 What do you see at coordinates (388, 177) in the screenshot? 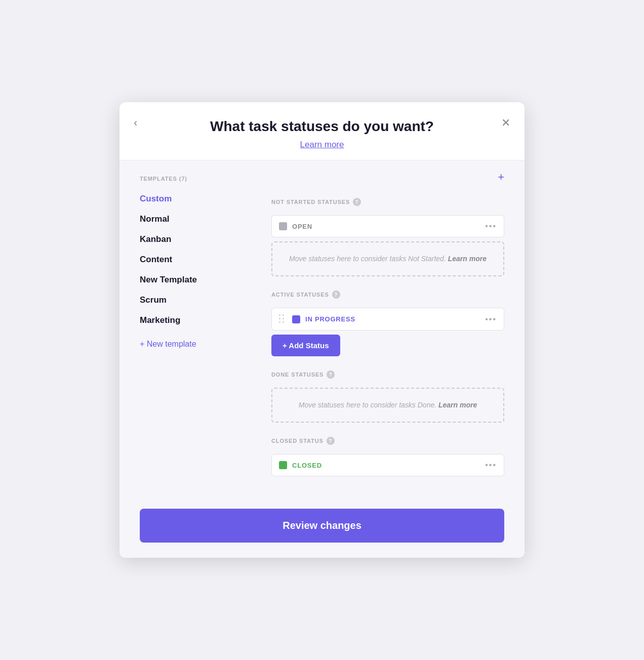
I see `add-row: +` at bounding box center [388, 177].